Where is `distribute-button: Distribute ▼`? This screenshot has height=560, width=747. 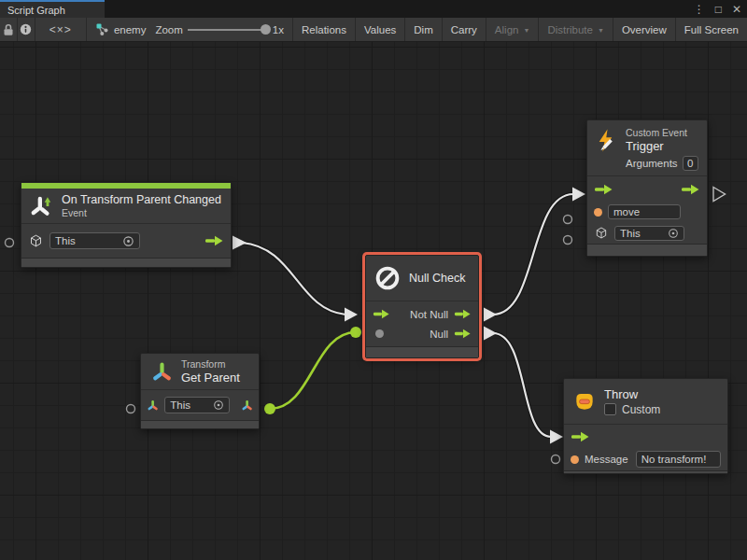
distribute-button: Distribute ▼ is located at coordinates (576, 30).